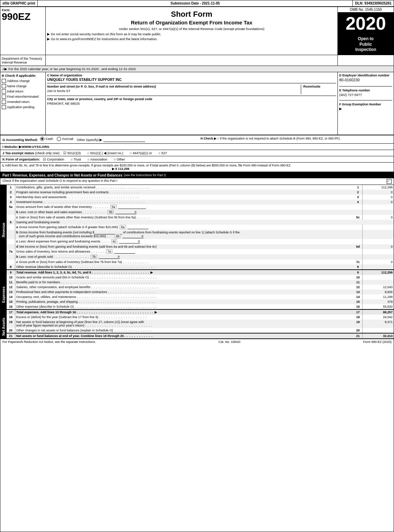  Describe the element at coordinates (11, 292) in the screenshot. I see `line-13-num: 13` at that location.